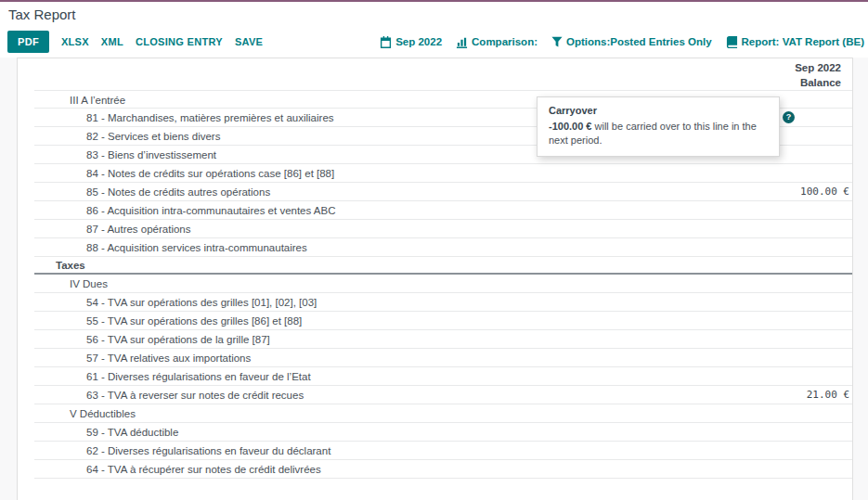 Image resolution: width=868 pixels, height=500 pixels. I want to click on xlsx-button: XLSX, so click(75, 42).